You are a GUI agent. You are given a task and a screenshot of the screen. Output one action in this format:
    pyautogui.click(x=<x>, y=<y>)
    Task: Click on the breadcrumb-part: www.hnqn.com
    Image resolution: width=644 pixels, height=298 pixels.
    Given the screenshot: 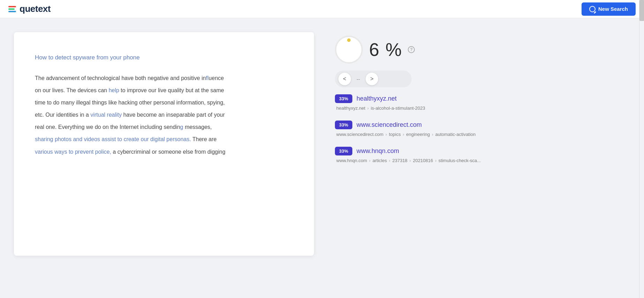 What is the action you would take?
    pyautogui.click(x=352, y=161)
    